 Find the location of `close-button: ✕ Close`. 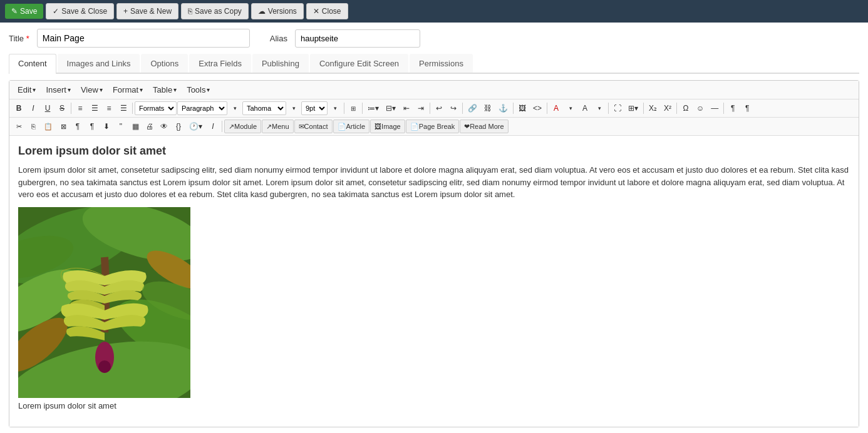

close-button: ✕ Close is located at coordinates (327, 11).